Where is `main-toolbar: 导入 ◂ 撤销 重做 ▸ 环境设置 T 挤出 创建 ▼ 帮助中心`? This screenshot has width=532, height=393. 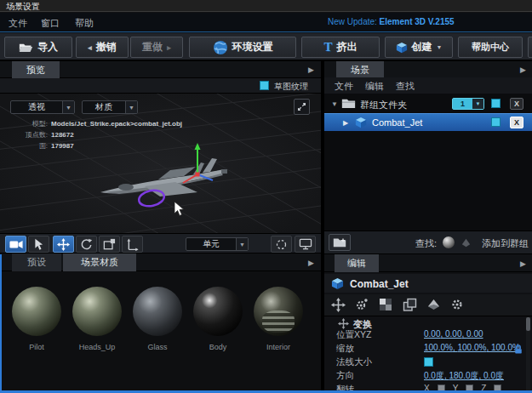
main-toolbar: 导入 ◂ 撤销 重做 ▸ 环境设置 T 挤出 创建 ▼ 帮助中心 is located at coordinates (266, 48).